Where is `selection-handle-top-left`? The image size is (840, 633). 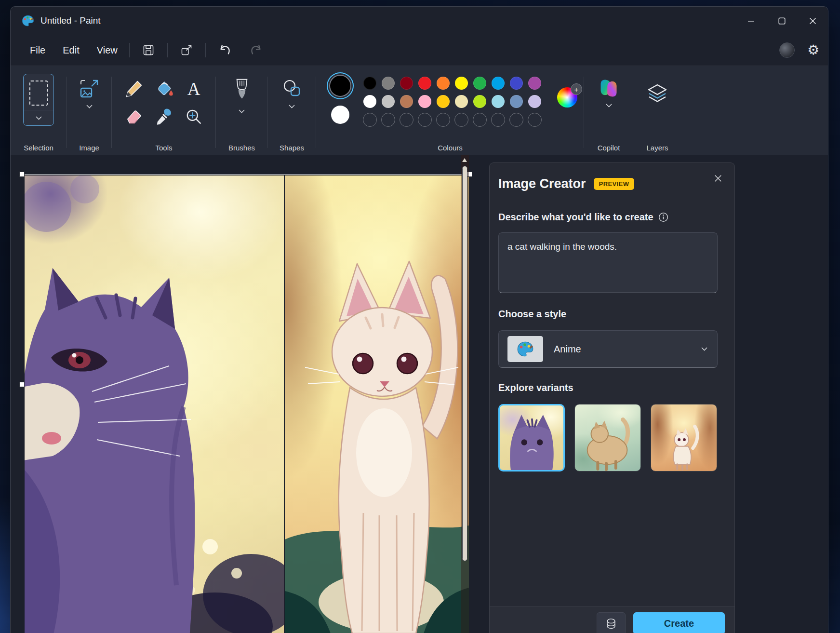
selection-handle-top-left is located at coordinates (22, 175).